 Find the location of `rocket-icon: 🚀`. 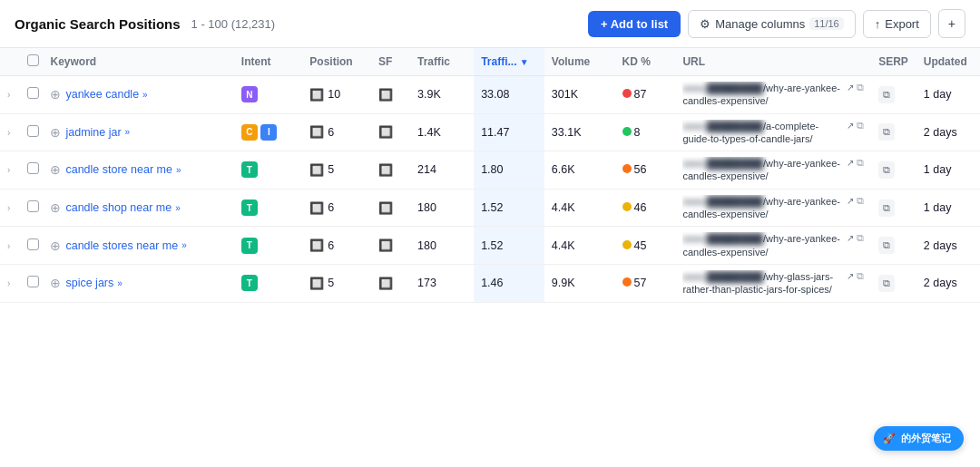

rocket-icon: 🚀 is located at coordinates (889, 439).